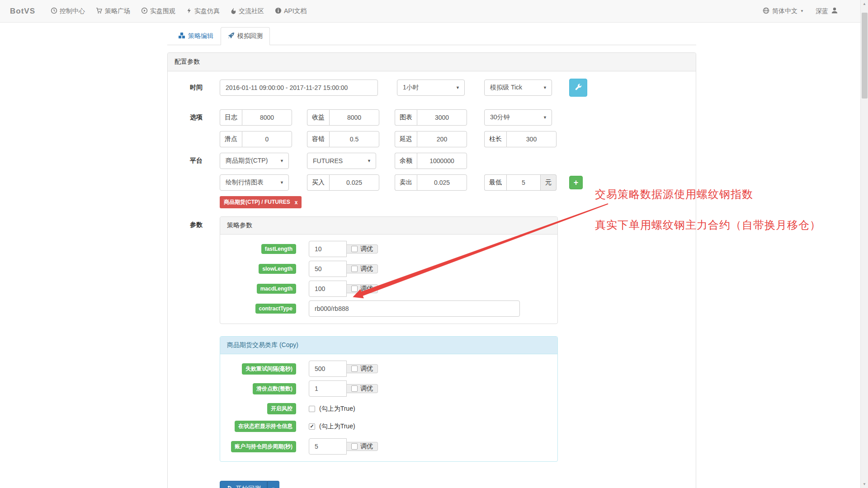  Describe the element at coordinates (299, 88) in the screenshot. I see `time-range-input` at that location.